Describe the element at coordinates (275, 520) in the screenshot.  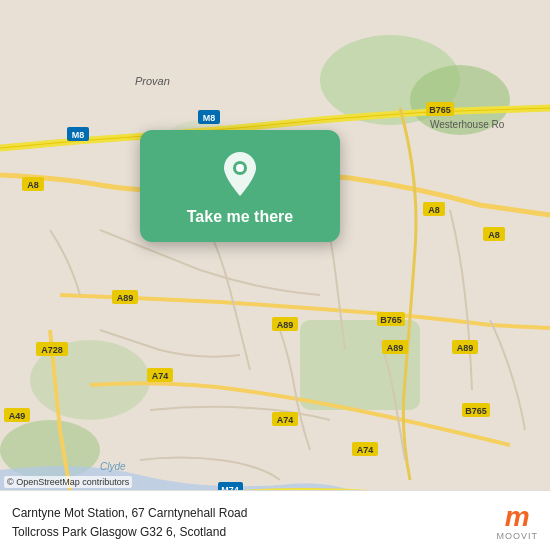
I see `info-bar: Carntyne Mot Station, 67 Carntynehall Ro…` at that location.